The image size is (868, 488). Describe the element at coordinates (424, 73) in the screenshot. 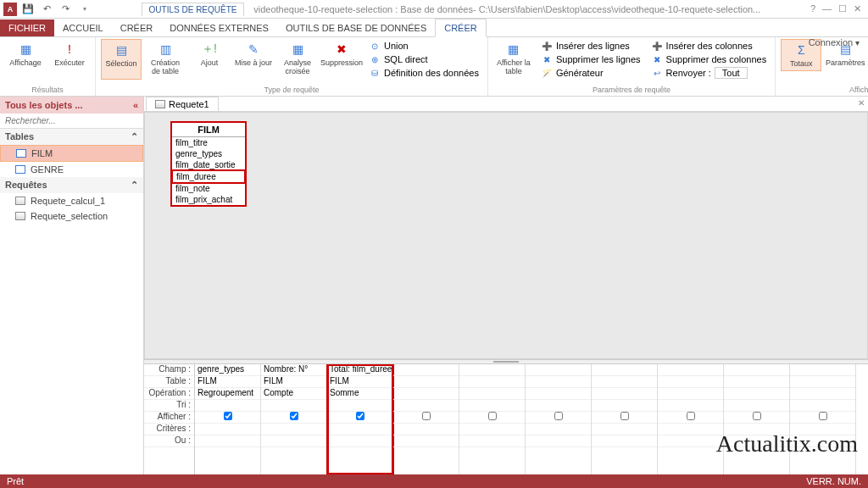

I see `data-definition-button: ⛁Définition des données` at that location.